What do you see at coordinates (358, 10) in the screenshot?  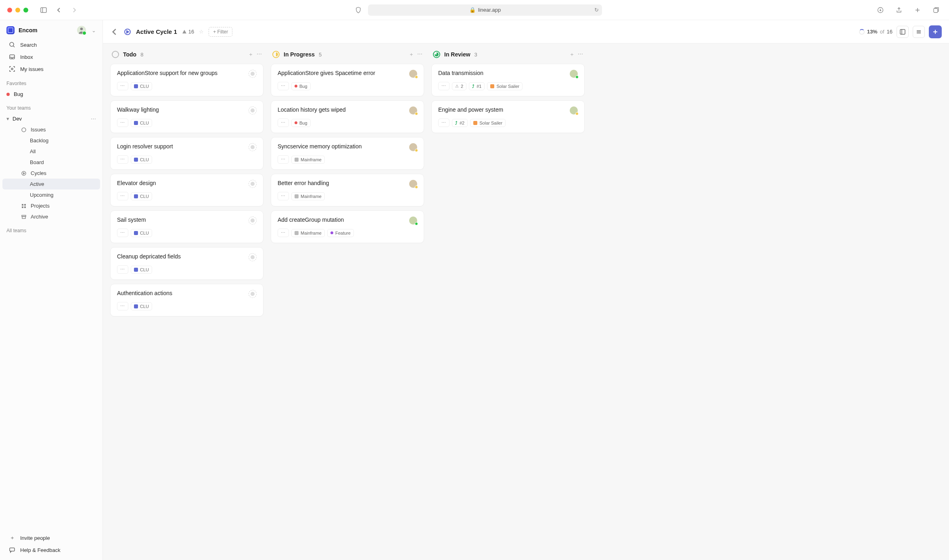 I see `shield-icon` at bounding box center [358, 10].